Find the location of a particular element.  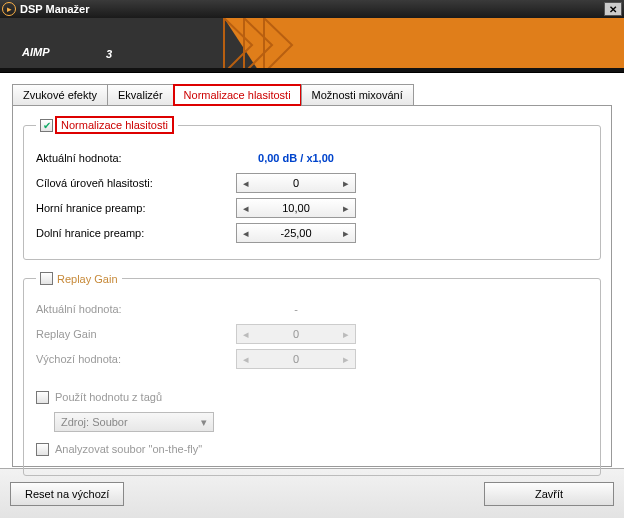

lower-preamp-label: Dolní hranice preamp: is located at coordinates (136, 233).